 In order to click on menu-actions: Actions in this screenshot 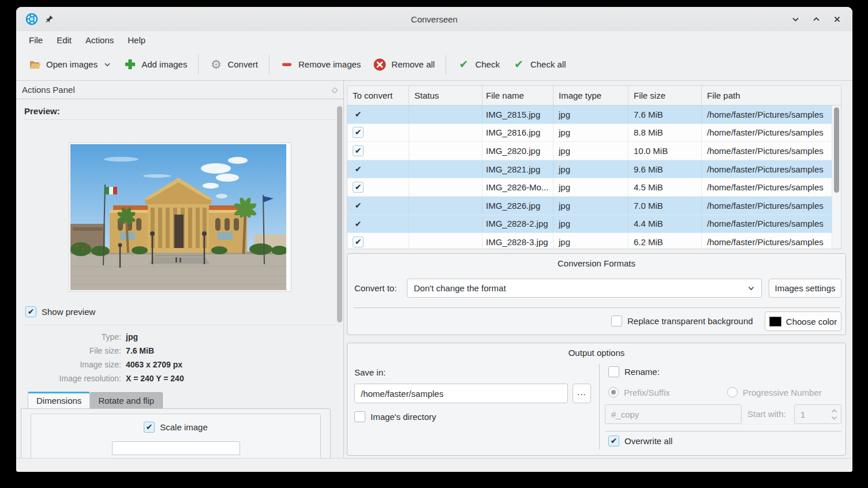, I will do `click(99, 40)`.